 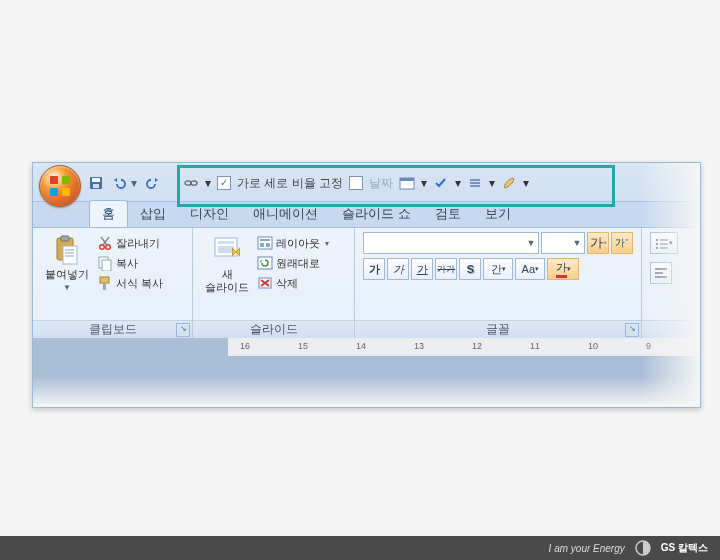 I want to click on delete-slide-button: 삭제, so click(x=293, y=283).